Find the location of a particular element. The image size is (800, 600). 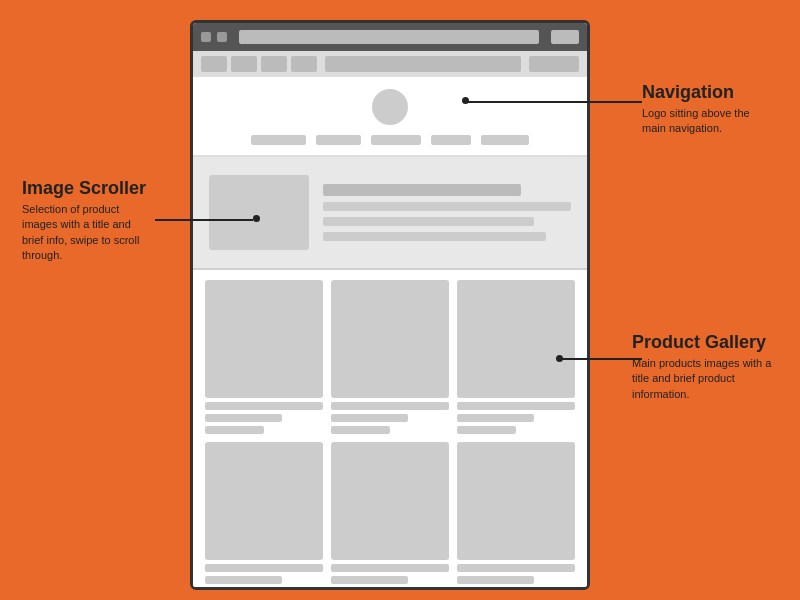

gallery-text-5b is located at coordinates (370, 580).